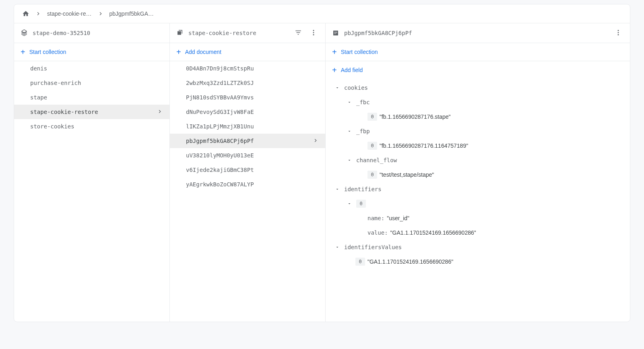 The image size is (644, 349). I want to click on add-document-label: Add document, so click(203, 52).